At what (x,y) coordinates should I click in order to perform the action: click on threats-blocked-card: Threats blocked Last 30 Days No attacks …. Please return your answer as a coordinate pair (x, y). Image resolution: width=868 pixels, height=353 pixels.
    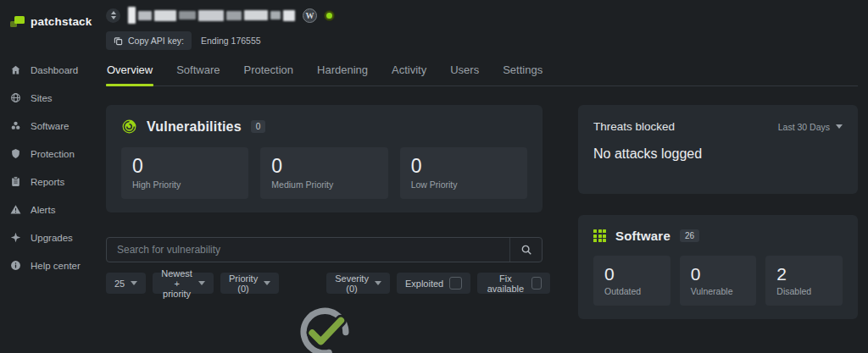
    Looking at the image, I should click on (718, 149).